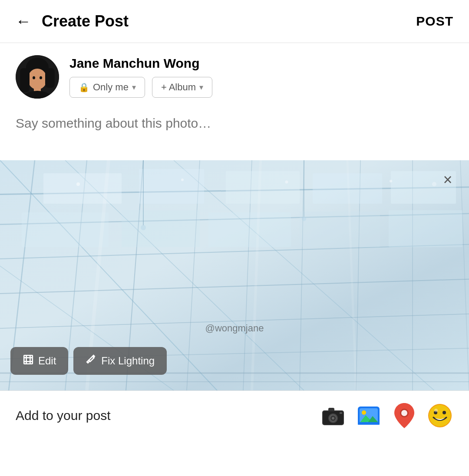  I want to click on avatar, so click(37, 77).